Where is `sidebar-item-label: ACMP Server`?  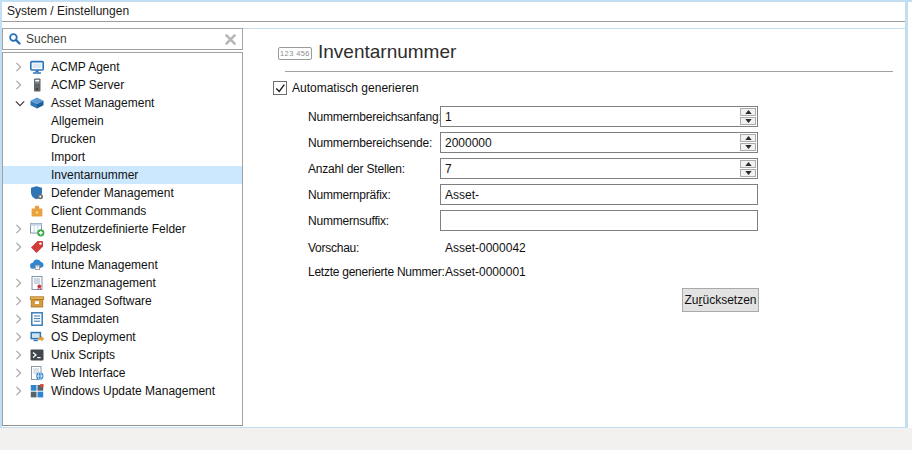 sidebar-item-label: ACMP Server is located at coordinates (88, 85).